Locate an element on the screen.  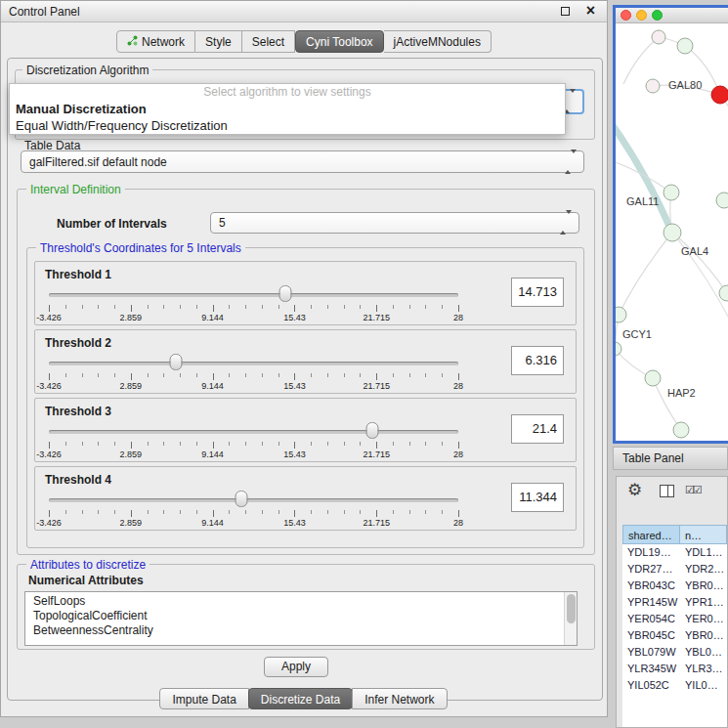
cell-shared-name: YBR043C is located at coordinates (651, 586).